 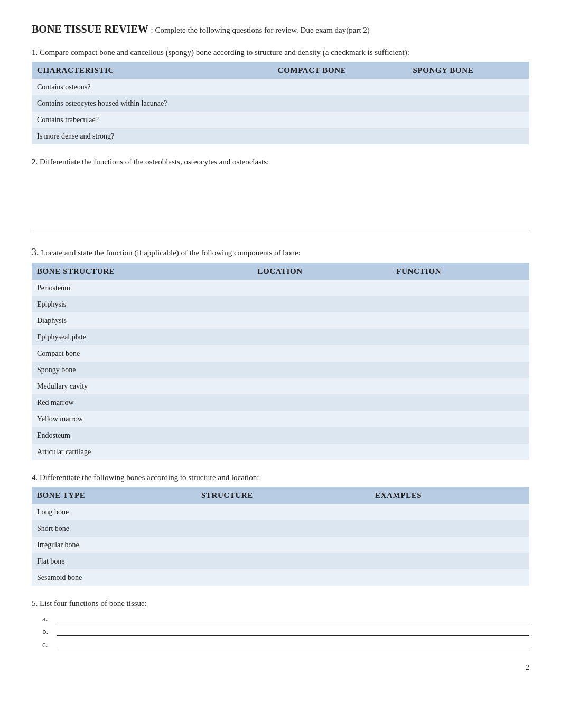 What do you see at coordinates (114, 561) in the screenshot?
I see `q4-row3-col0: Flat bone` at bounding box center [114, 561].